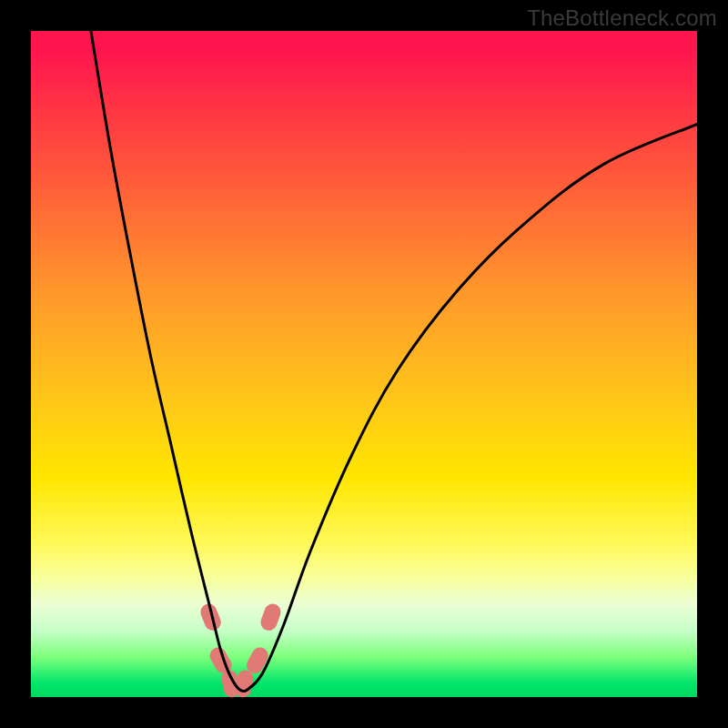 The width and height of the screenshot is (728, 728). Describe the element at coordinates (622, 18) in the screenshot. I see `watermark-text: TheBottleneck.com` at that location.